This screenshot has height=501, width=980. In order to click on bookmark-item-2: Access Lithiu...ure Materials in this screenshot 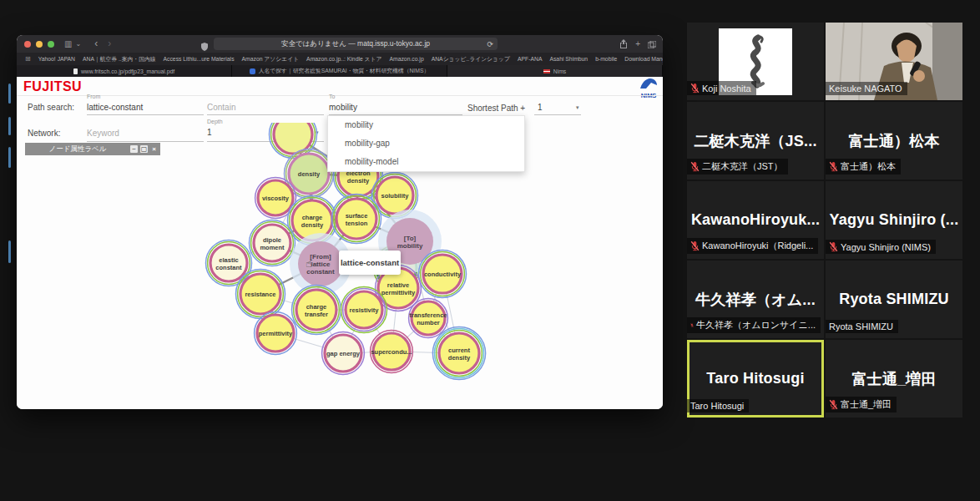, I will do `click(199, 58)`.